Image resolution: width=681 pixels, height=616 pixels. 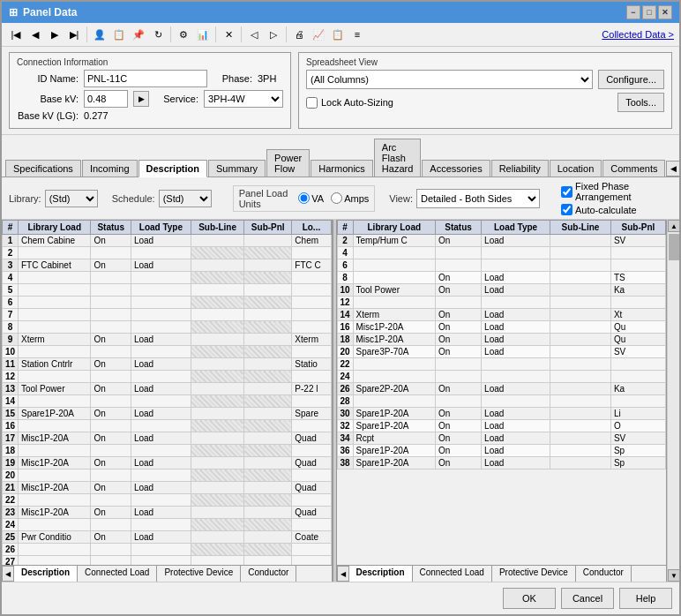 I want to click on tab-location: Location, so click(x=576, y=168).